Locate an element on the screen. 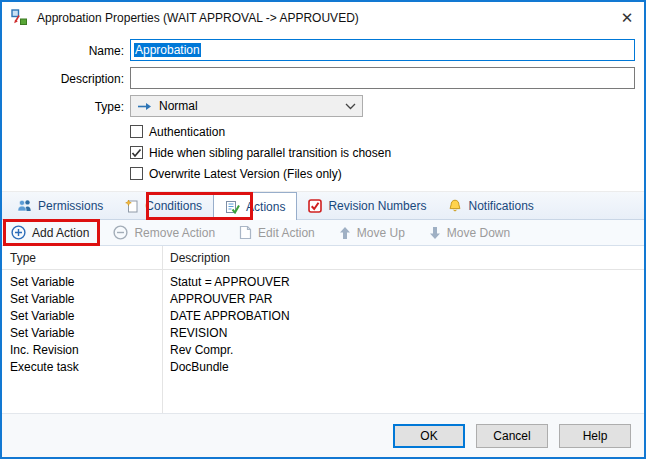 Image resolution: width=646 pixels, height=459 pixels. help-label: Help is located at coordinates (596, 436).